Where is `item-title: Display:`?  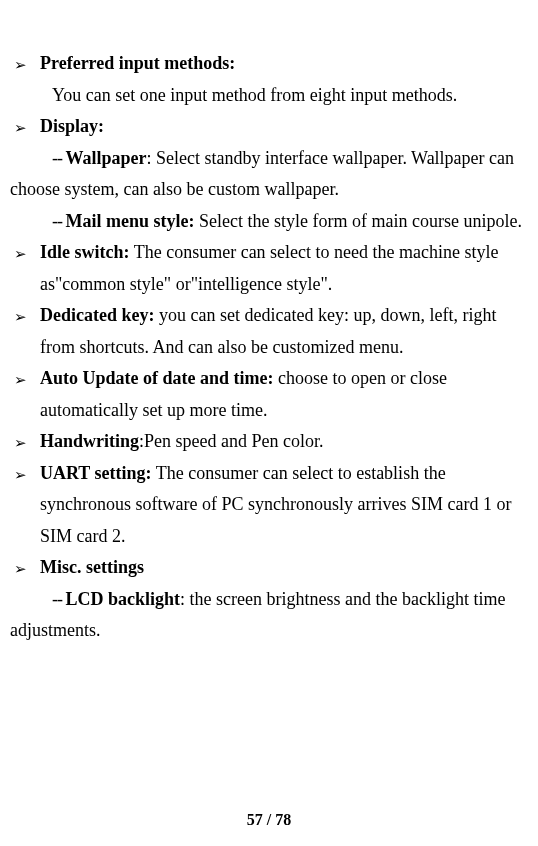 item-title: Display: is located at coordinates (72, 126).